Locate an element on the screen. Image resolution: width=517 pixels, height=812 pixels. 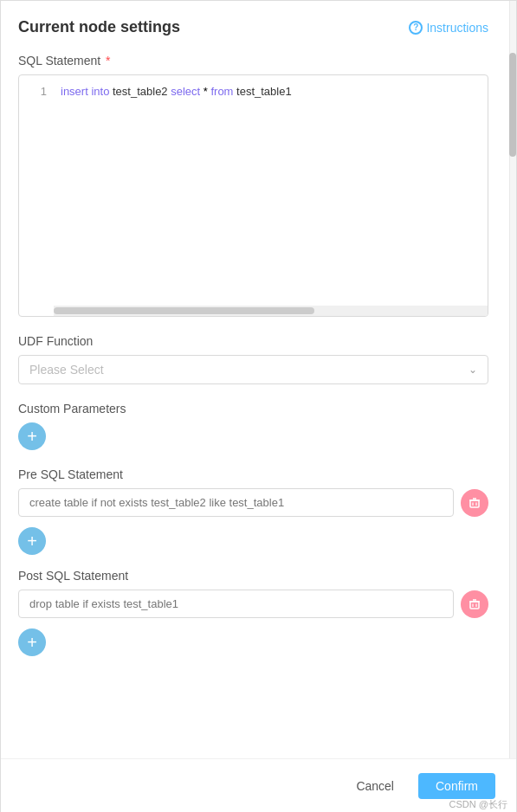
line-numbers: 1 is located at coordinates (36, 190).